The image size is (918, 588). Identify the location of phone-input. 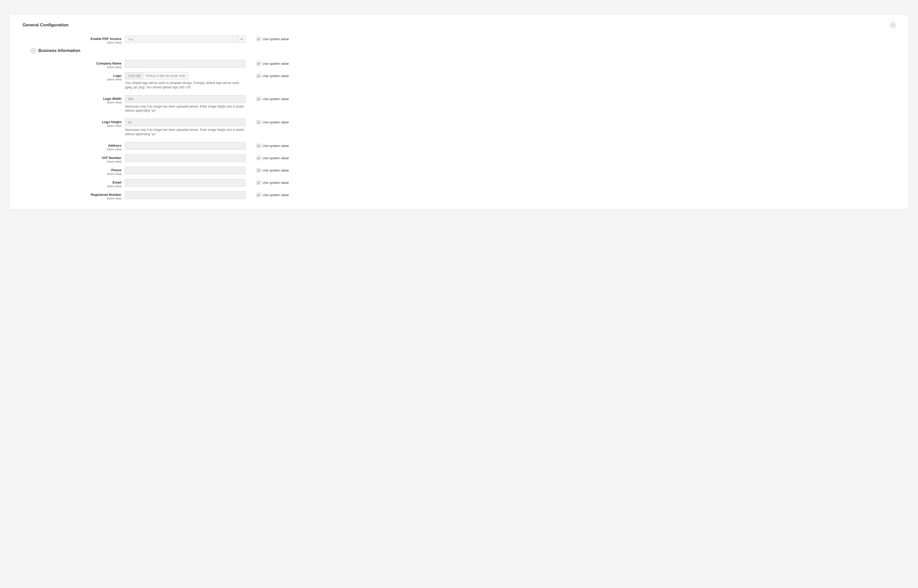
(185, 170).